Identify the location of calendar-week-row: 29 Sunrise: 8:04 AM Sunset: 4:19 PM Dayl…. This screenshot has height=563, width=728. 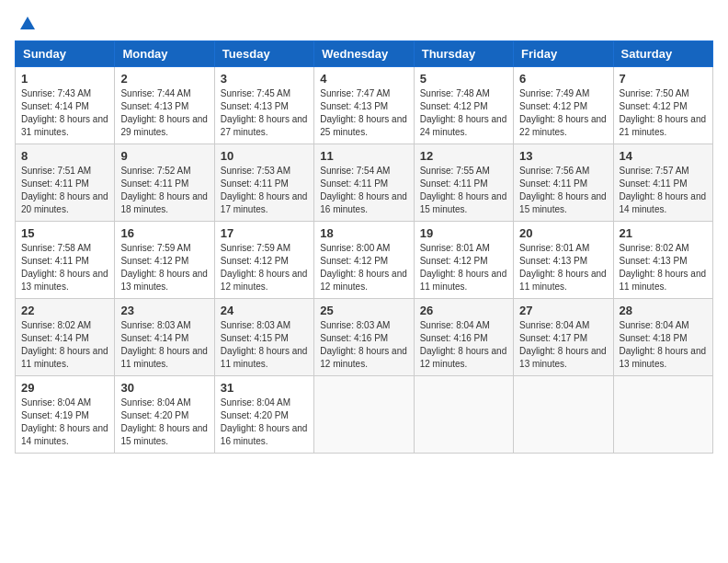
(364, 415).